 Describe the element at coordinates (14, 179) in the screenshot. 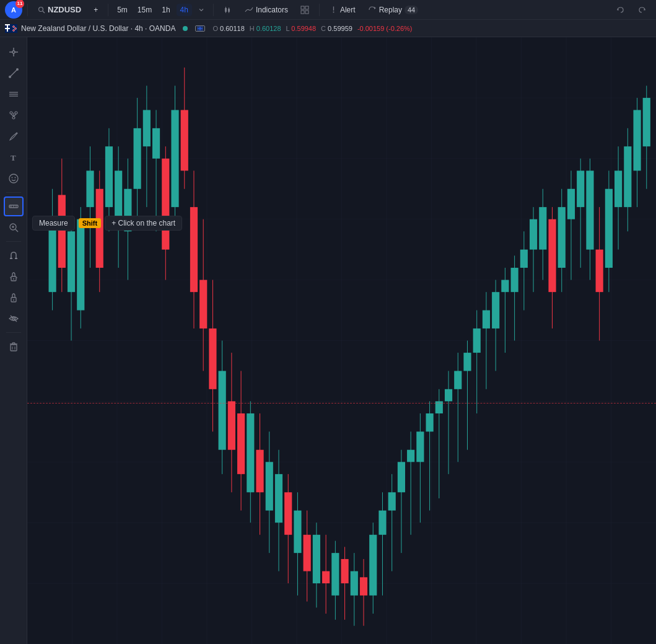

I see `emoji-icon` at that location.